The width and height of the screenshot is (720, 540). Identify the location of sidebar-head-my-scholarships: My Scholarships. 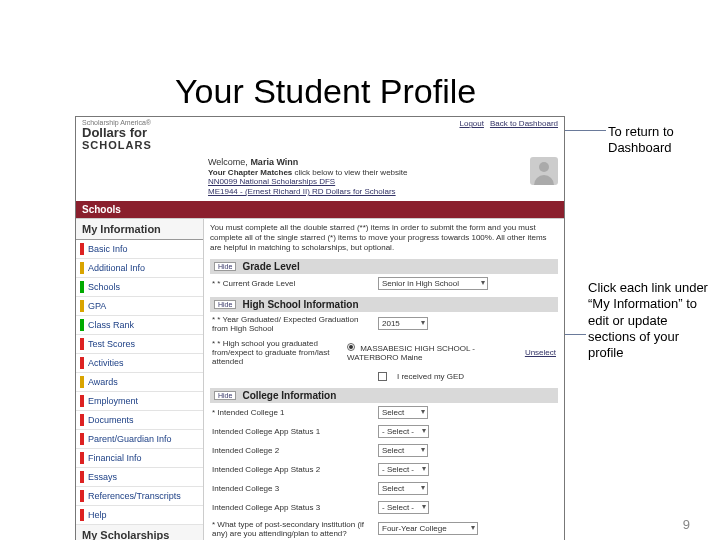
(140, 532).